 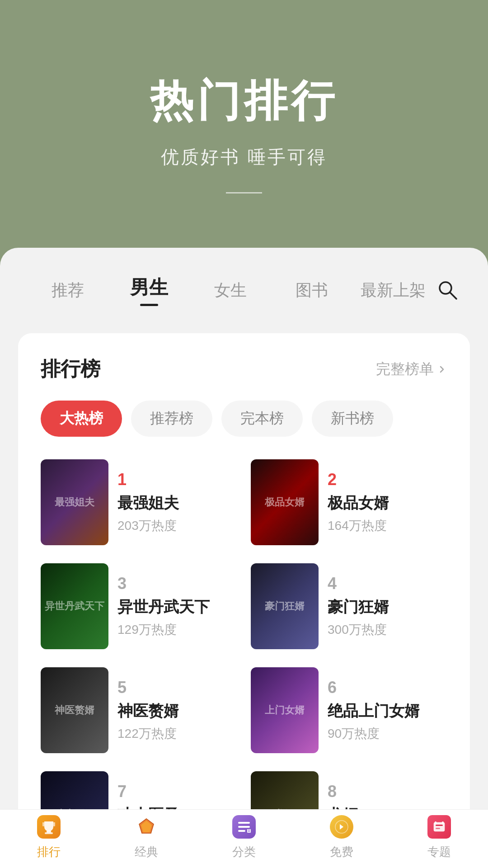 What do you see at coordinates (177, 688) in the screenshot?
I see `book-rank-5: 5` at bounding box center [177, 688].